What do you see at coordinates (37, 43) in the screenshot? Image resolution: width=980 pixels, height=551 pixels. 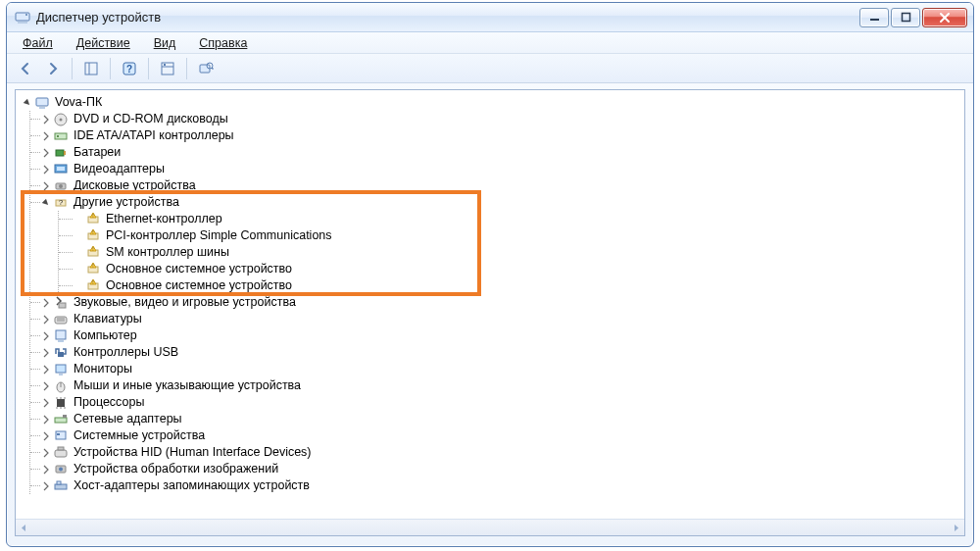 I see `menu-file: Файл` at bounding box center [37, 43].